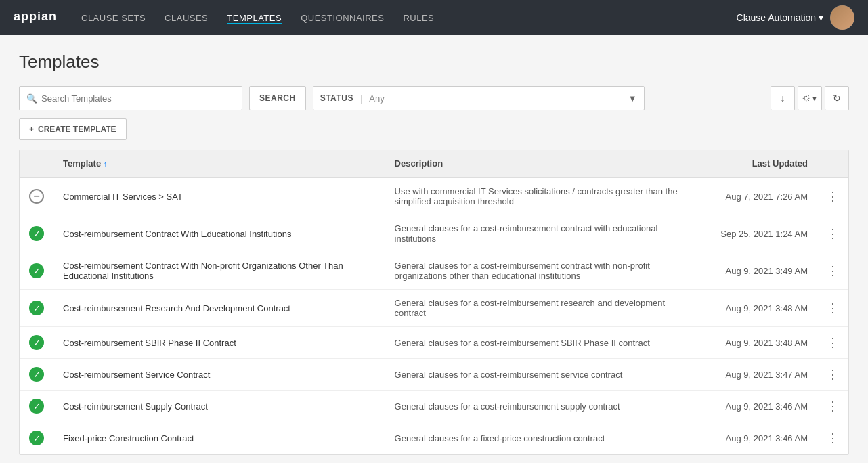 This screenshot has width=868, height=463. What do you see at coordinates (106, 164) in the screenshot?
I see `sort-icon: ↑` at bounding box center [106, 164].